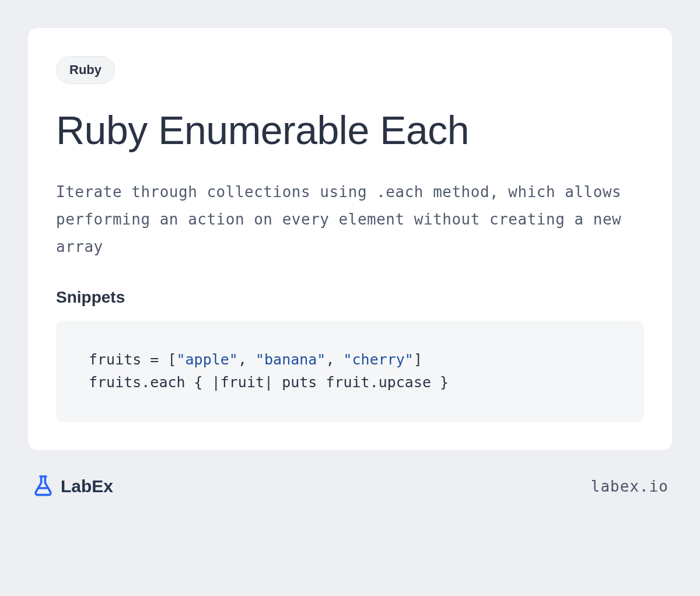  Describe the element at coordinates (290, 359) in the screenshot. I see `code-string: "banana"` at that location.